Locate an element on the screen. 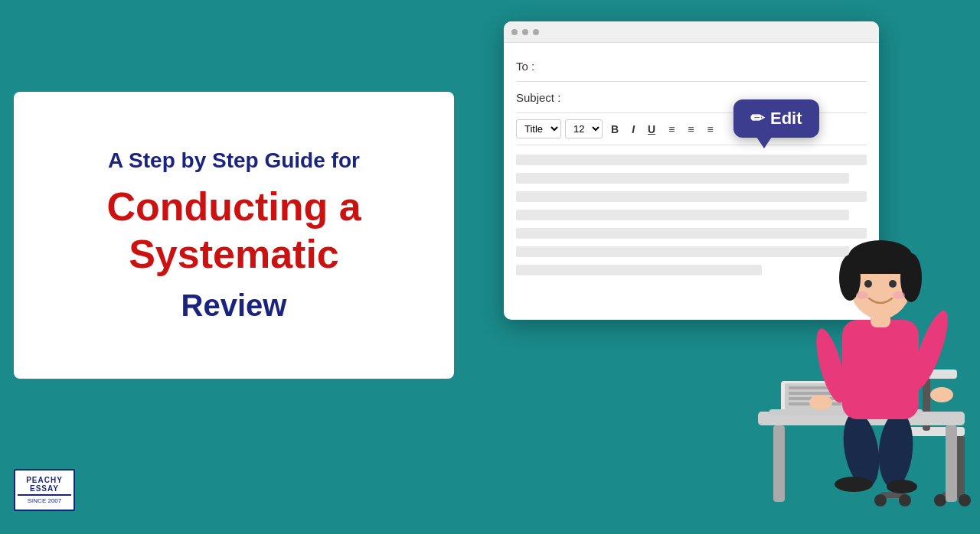 The height and width of the screenshot is (534, 980). subject-label: Subject : is located at coordinates (543, 98).